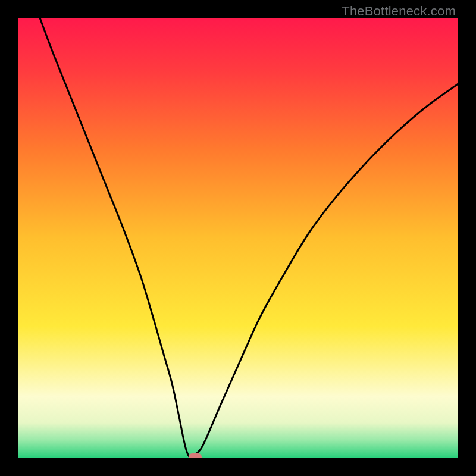 This screenshot has width=476, height=476. What do you see at coordinates (195, 456) in the screenshot?
I see `minimum-marker` at bounding box center [195, 456].